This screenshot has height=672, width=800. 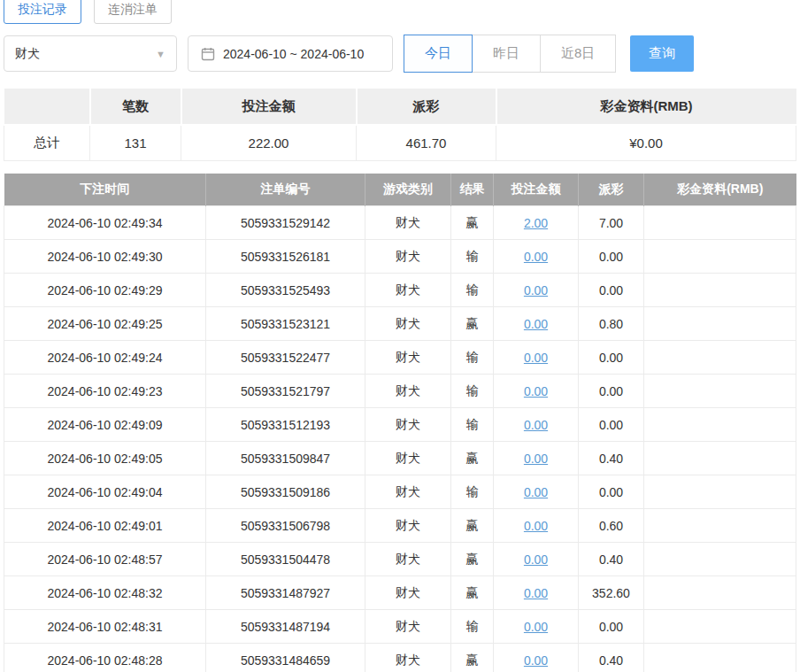 I want to click on summary-header-row: 笔数 投注金额 派彩 彩金资料(RMB), so click(x=400, y=106).